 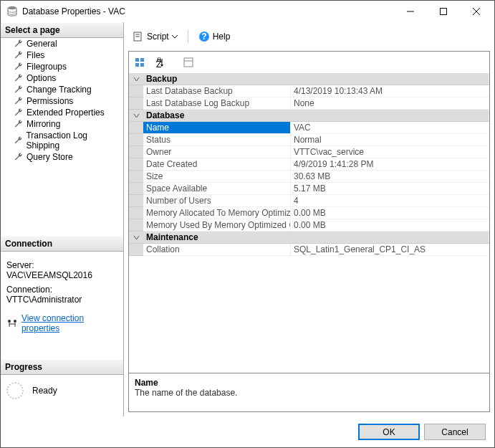 I want to click on page-item: Change Tracking, so click(x=62, y=90).